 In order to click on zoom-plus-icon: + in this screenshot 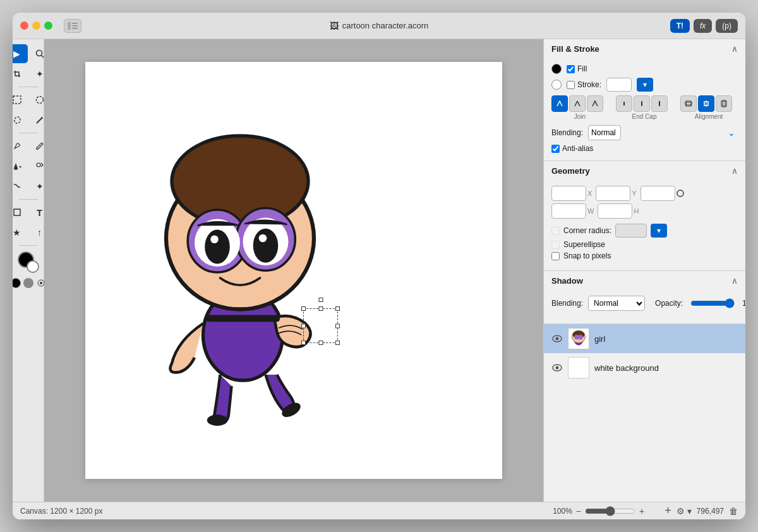, I will do `click(642, 511)`.